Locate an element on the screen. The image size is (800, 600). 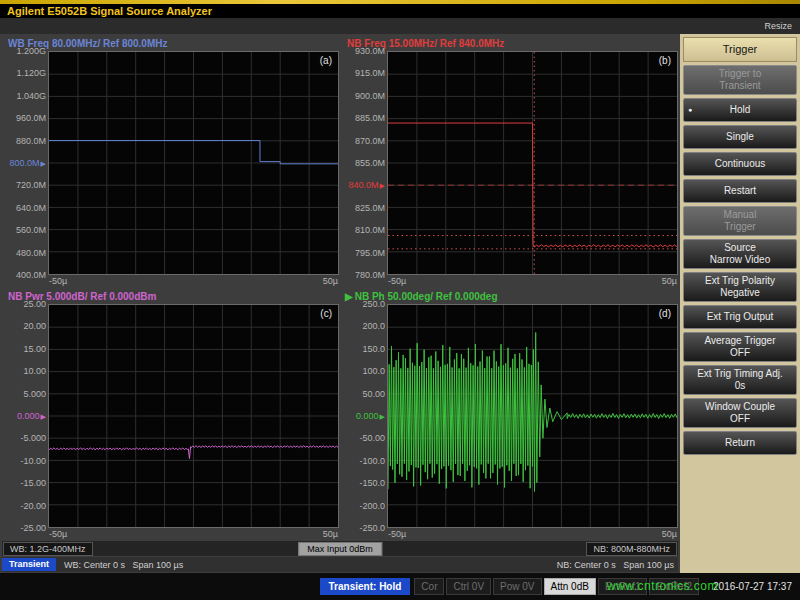
y-tick-label: 900.0M is located at coordinates (370, 96).